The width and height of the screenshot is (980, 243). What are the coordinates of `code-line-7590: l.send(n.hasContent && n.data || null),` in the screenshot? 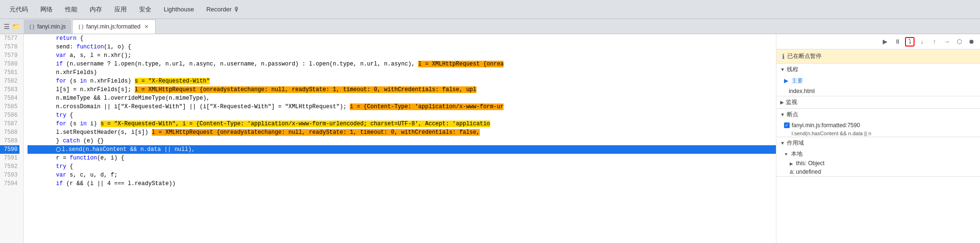 It's located at (401, 150).